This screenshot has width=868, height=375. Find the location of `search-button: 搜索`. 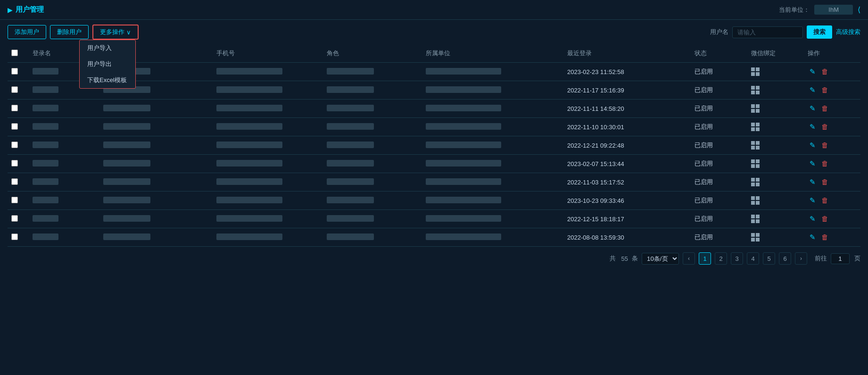

search-button: 搜索 is located at coordinates (819, 32).